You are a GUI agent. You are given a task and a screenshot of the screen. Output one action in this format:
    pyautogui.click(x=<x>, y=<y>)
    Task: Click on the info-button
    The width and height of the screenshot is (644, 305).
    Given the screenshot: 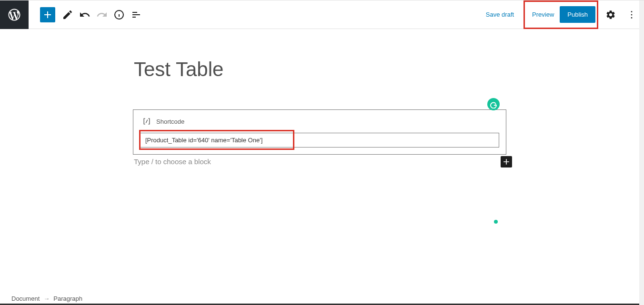 What is the action you would take?
    pyautogui.click(x=119, y=15)
    